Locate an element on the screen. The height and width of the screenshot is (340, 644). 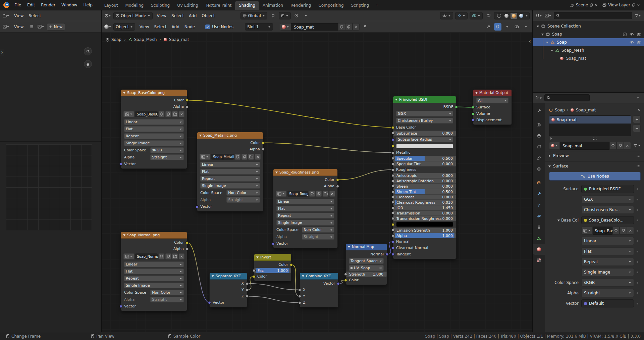
workspace-tab-rendering: Rendering is located at coordinates (301, 5).